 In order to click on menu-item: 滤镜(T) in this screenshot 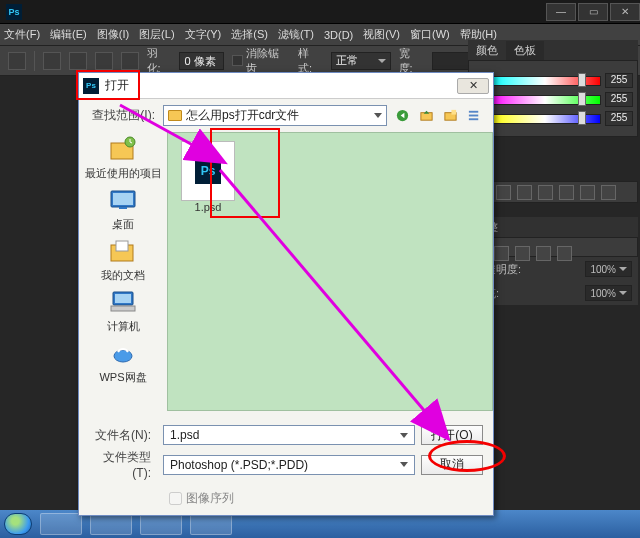, I will do `click(296, 34)`.